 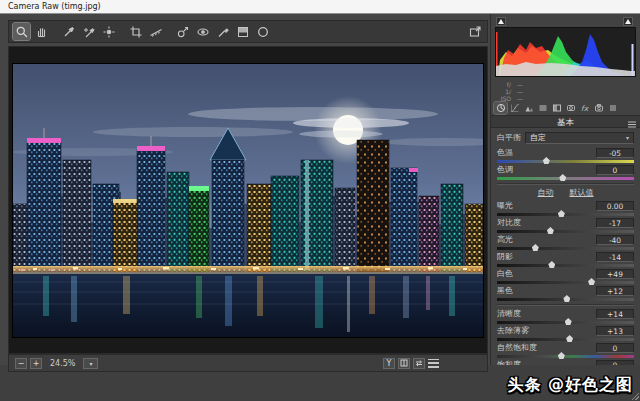 I want to click on resize-grip, so click(x=636, y=396).